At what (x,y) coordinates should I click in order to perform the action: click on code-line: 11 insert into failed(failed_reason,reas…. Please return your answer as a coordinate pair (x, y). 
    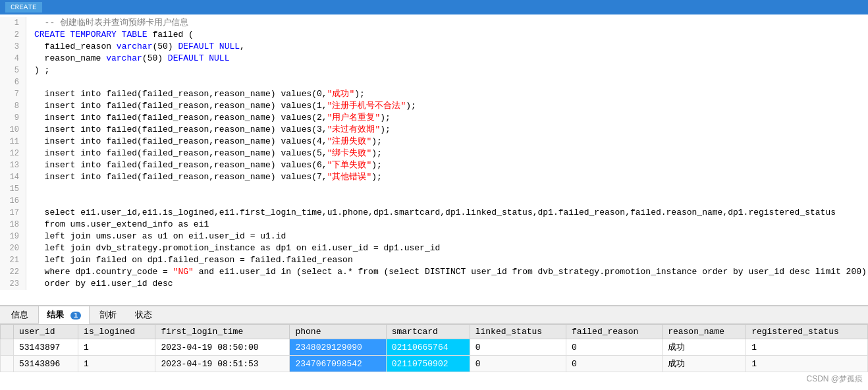
    Looking at the image, I should click on (434, 142).